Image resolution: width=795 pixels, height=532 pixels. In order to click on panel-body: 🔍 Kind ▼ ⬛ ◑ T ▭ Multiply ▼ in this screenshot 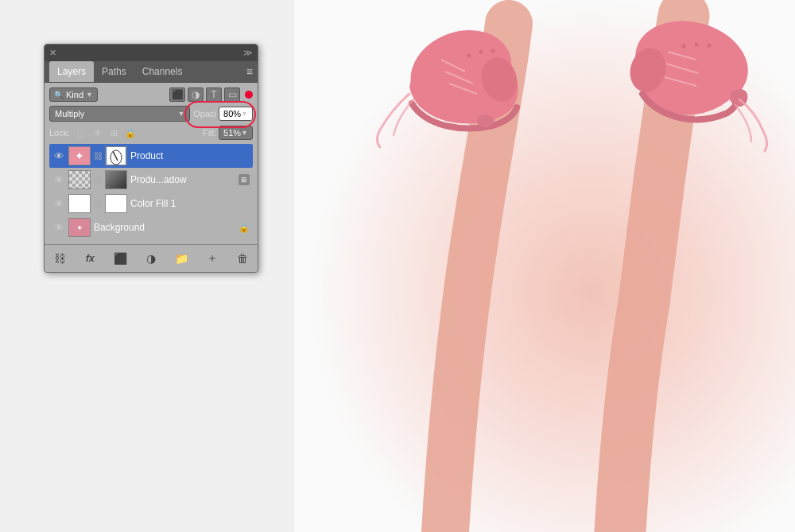, I will do `click(151, 164)`.